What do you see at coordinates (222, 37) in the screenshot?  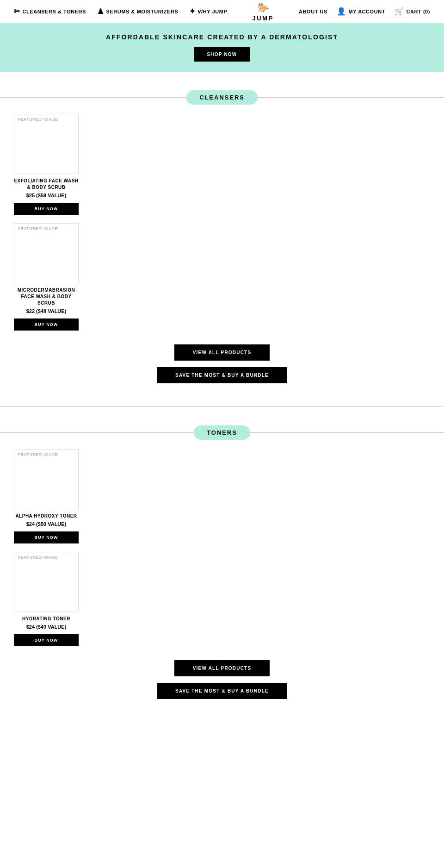 I see `hero-tagline: AFFORDABLE SKINCARE CREATED BY A DERMATO…` at bounding box center [222, 37].